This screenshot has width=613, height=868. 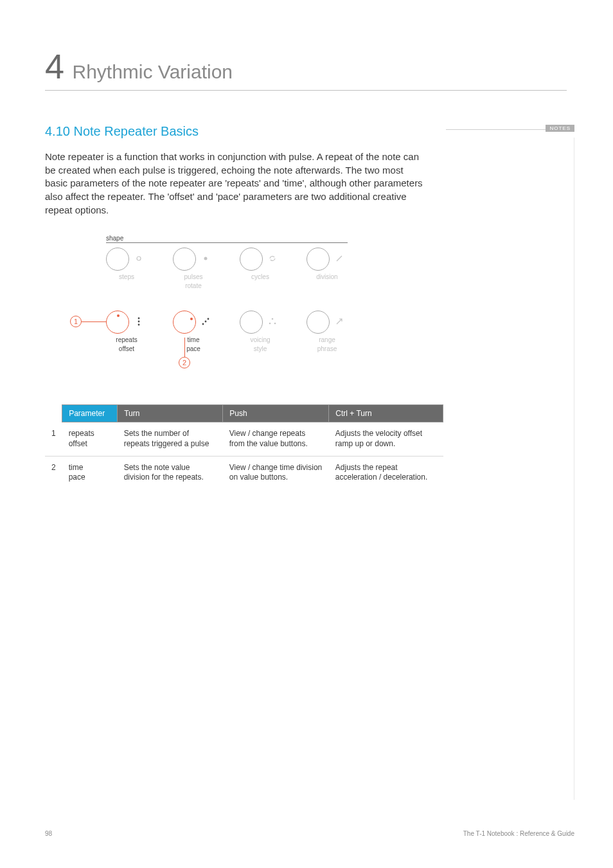 What do you see at coordinates (519, 833) in the screenshot?
I see `footer-title: The T-1 Notebook : Reference & Guide` at bounding box center [519, 833].